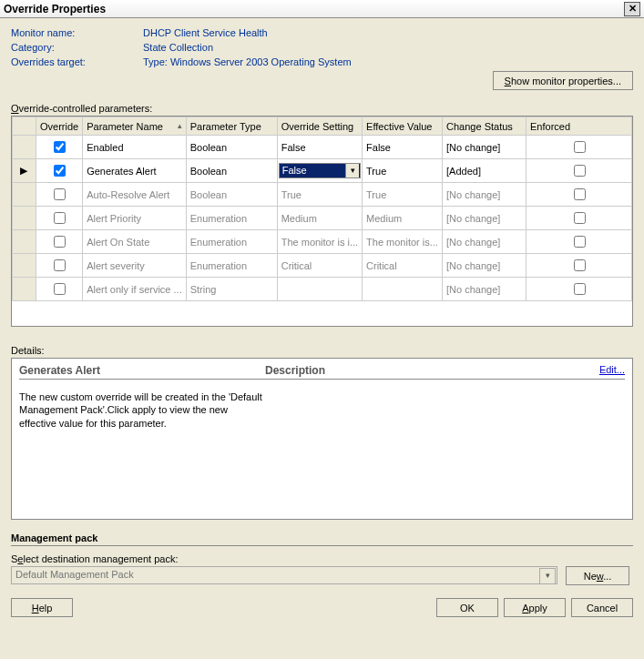 The height and width of the screenshot is (659, 644). I want to click on cancel-button: Cancel, so click(602, 608).